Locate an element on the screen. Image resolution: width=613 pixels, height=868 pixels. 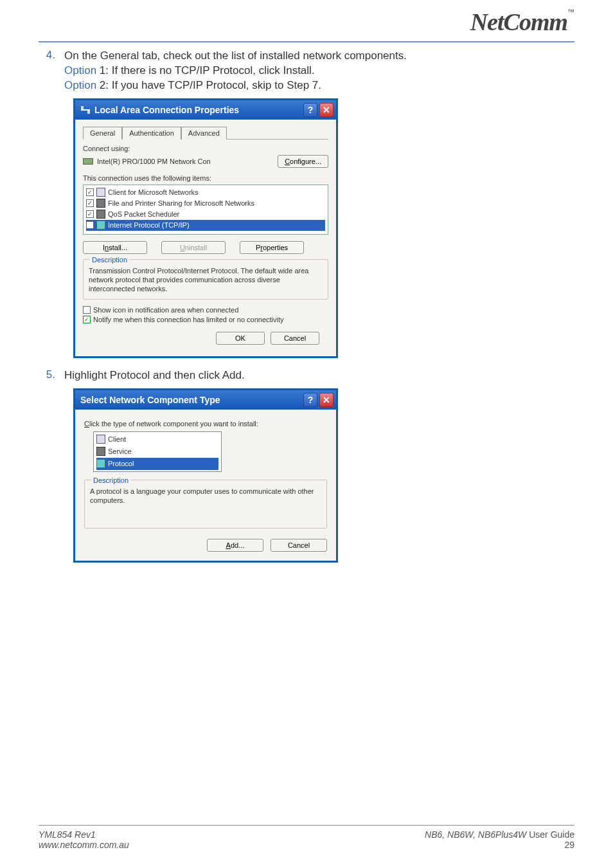
step-number: 5. is located at coordinates (51, 375).